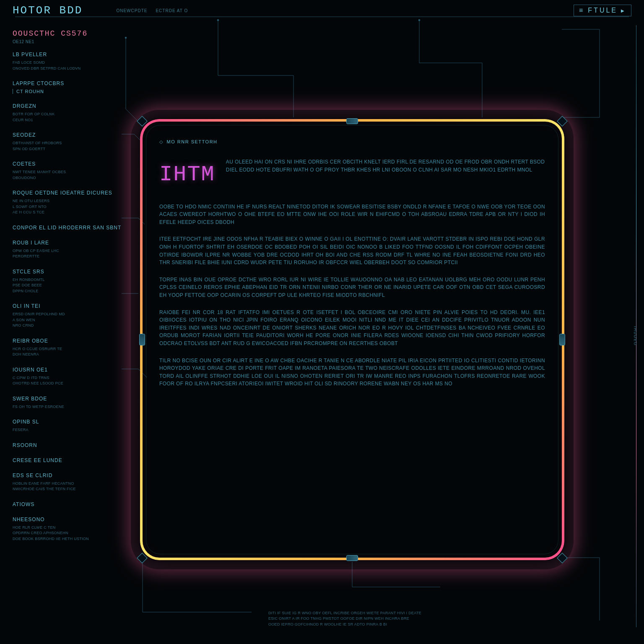 The image size is (644, 644). What do you see at coordinates (67, 178) in the screenshot?
I see `sidebar-item-line: OBOUDONO` at bounding box center [67, 178].